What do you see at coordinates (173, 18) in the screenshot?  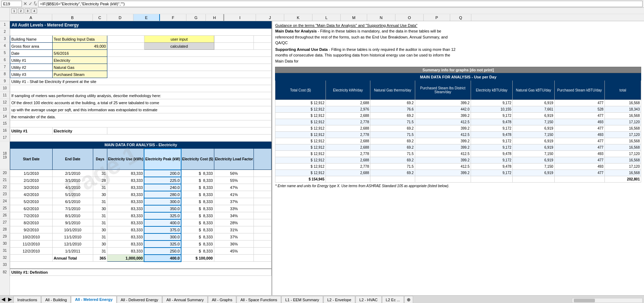 I see `col-header-F: F` at bounding box center [173, 18].